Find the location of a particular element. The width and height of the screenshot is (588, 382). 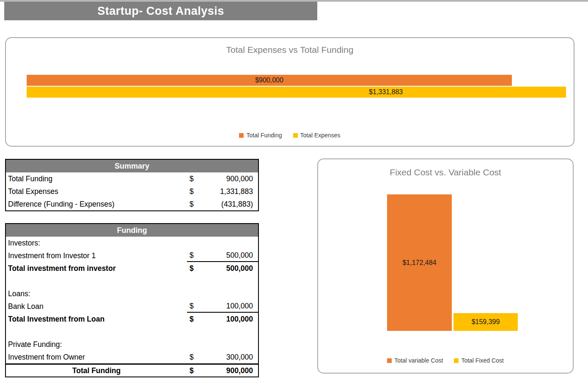

legend-item-total-funding: Total Funding is located at coordinates (261, 135).